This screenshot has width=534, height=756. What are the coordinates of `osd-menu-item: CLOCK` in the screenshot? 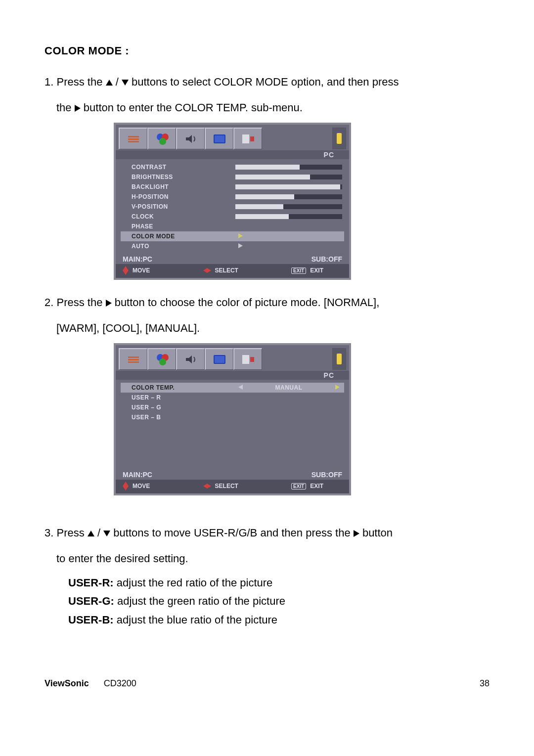 It's located at (232, 217).